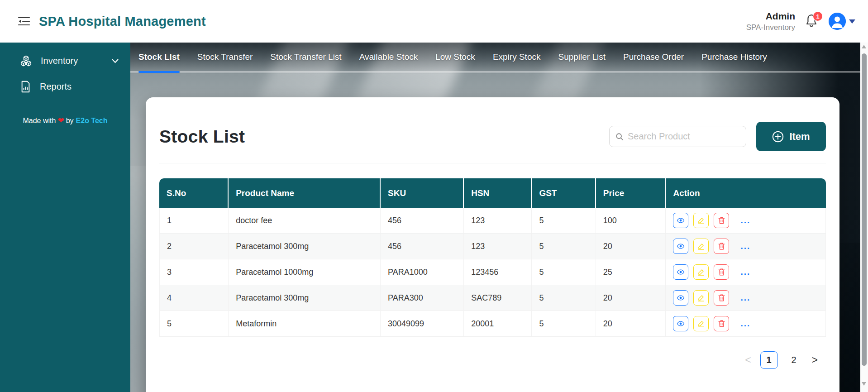 The image size is (868, 392). Describe the element at coordinates (791, 137) in the screenshot. I see `add-item-button: Item` at that location.